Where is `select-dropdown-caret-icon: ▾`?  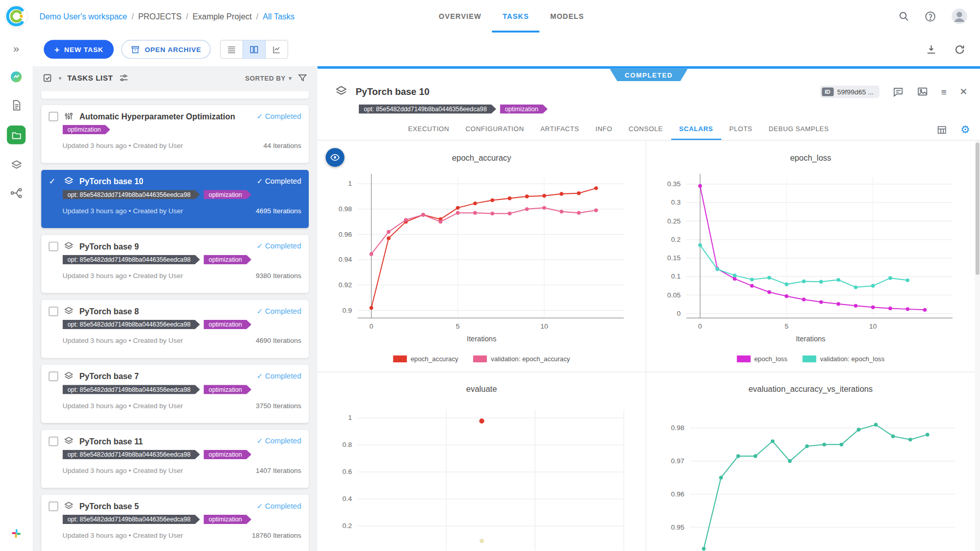 select-dropdown-caret-icon: ▾ is located at coordinates (60, 78).